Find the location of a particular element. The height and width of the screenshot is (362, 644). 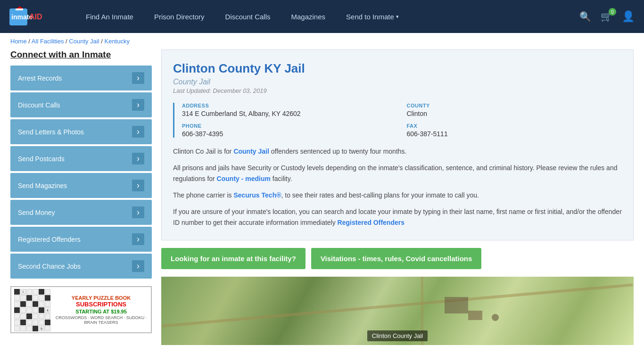

fax-value: 606-387-5111 is located at coordinates (515, 134).